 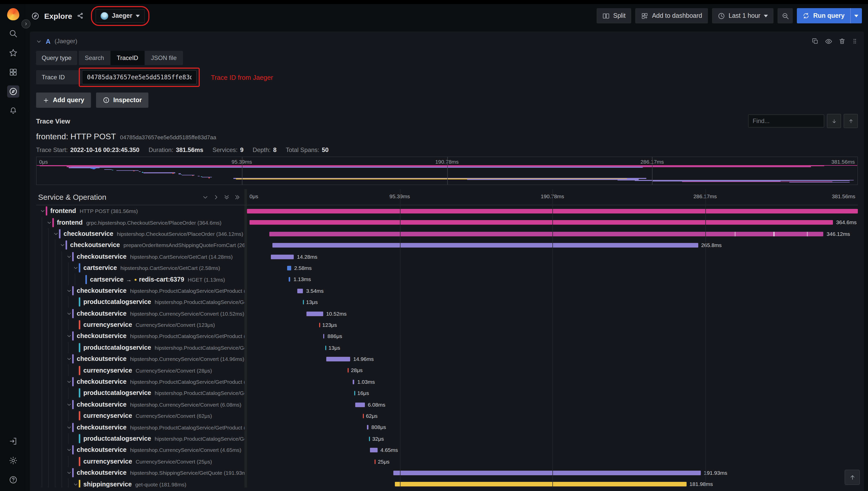 What do you see at coordinates (851, 121) in the screenshot?
I see `find-prev-button` at bounding box center [851, 121].